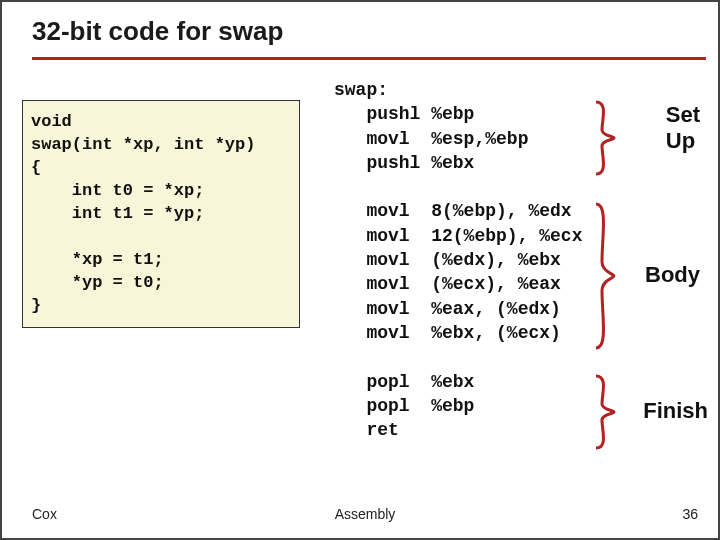 Image resolution: width=720 pixels, height=540 pixels. I want to click on footer-topic: Assembly, so click(365, 514).